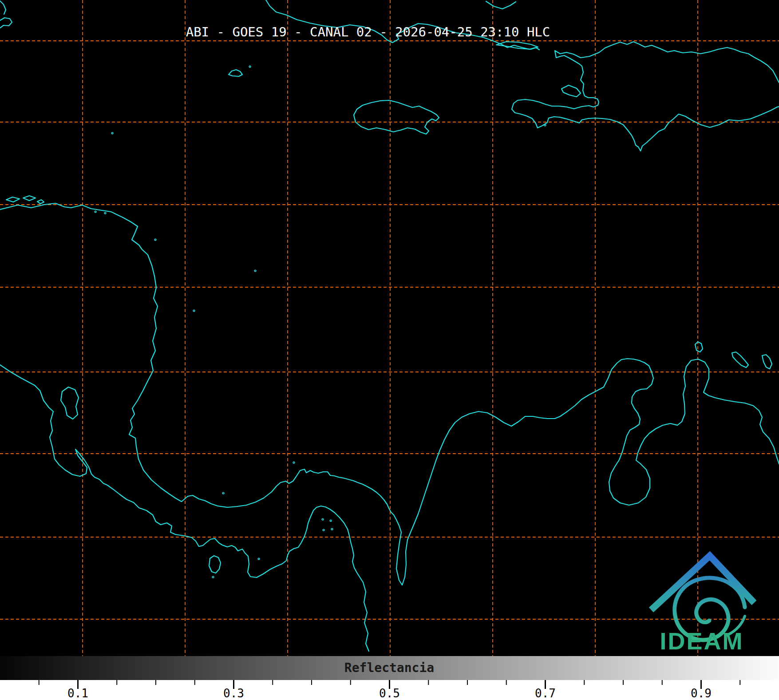  What do you see at coordinates (701, 693) in the screenshot?
I see `colorbar-tick-label: 0.9` at bounding box center [701, 693].